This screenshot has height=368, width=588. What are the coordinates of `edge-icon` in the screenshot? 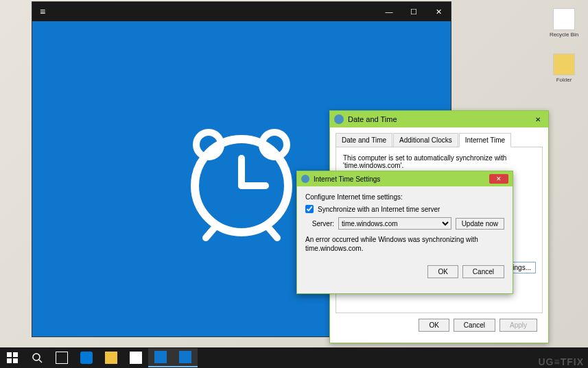 It's located at (86, 358).